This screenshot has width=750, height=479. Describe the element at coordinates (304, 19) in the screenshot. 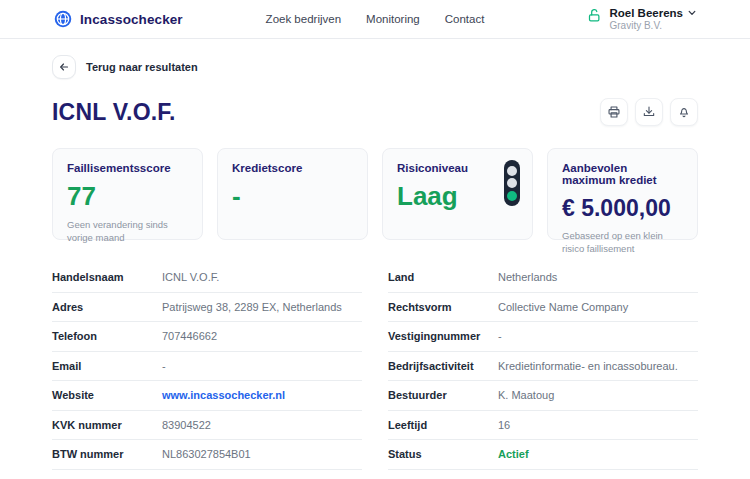

I see `nav-zoek-bedrijven: Zoek bedrijven` at that location.